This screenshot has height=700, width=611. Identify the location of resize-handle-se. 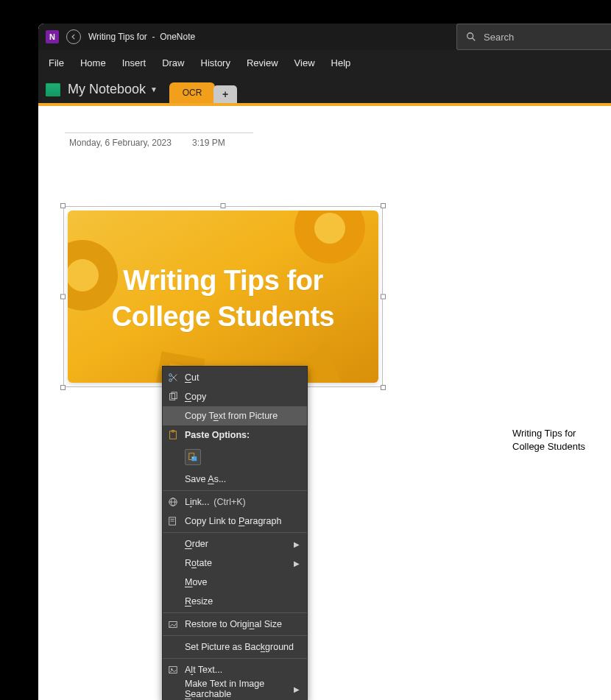
(383, 387).